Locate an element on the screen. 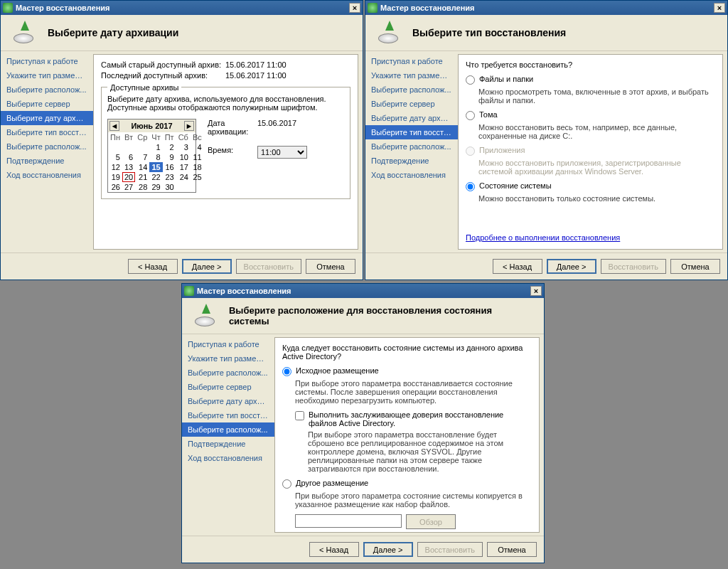  main-panel: Куда следует восстановить состояние сист… is located at coordinates (407, 435).